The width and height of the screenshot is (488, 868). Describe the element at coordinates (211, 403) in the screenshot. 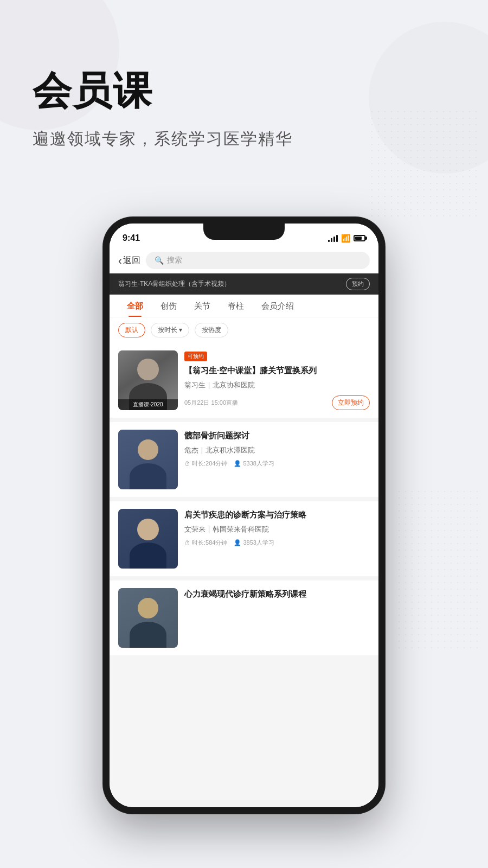

I see `course-live-time-1: 05月22日 15:00直播` at that location.